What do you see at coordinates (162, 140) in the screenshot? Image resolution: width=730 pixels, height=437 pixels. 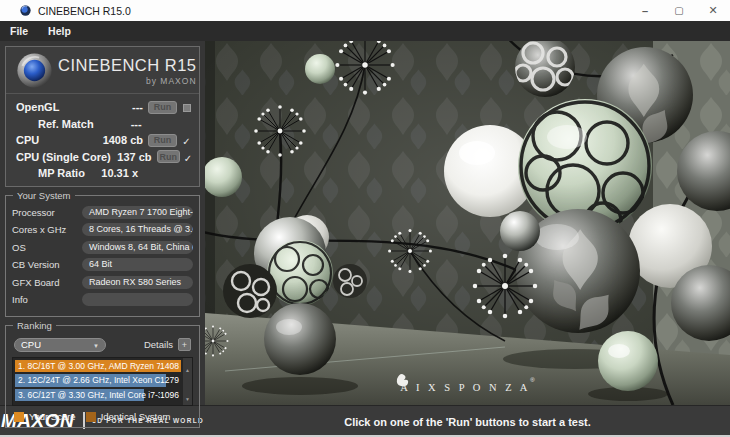 I see `cpu-run-button: Run` at bounding box center [162, 140].